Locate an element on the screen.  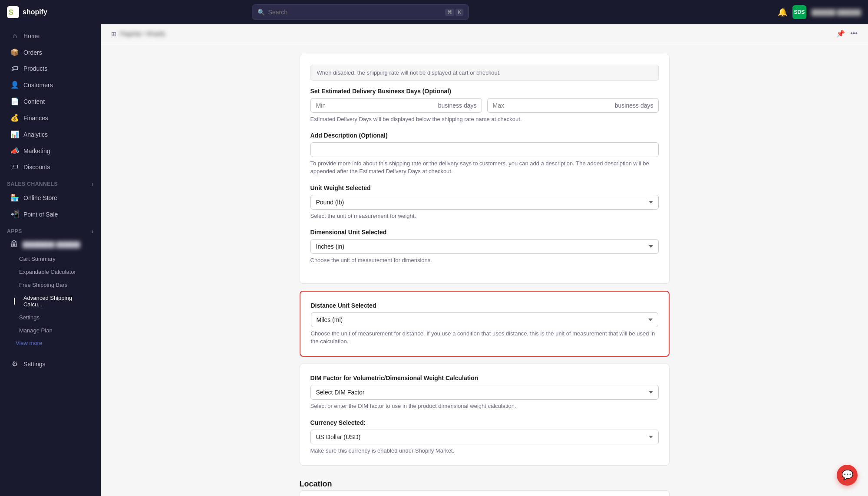
distance-unit-section: Distance Unit Selected Miles (mi) Kilome… is located at coordinates (485, 324).